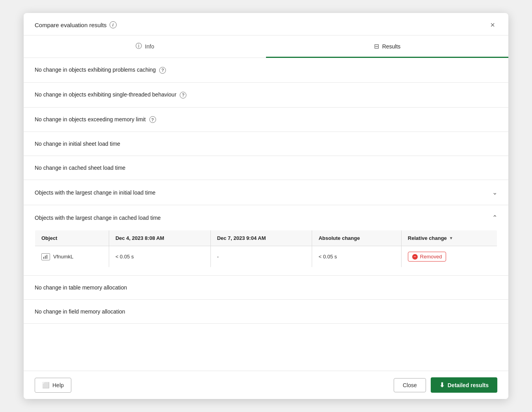  What do you see at coordinates (95, 120) in the screenshot?
I see `section-memory-limit-label: No change in objects exceeding memory li…` at bounding box center [95, 120].